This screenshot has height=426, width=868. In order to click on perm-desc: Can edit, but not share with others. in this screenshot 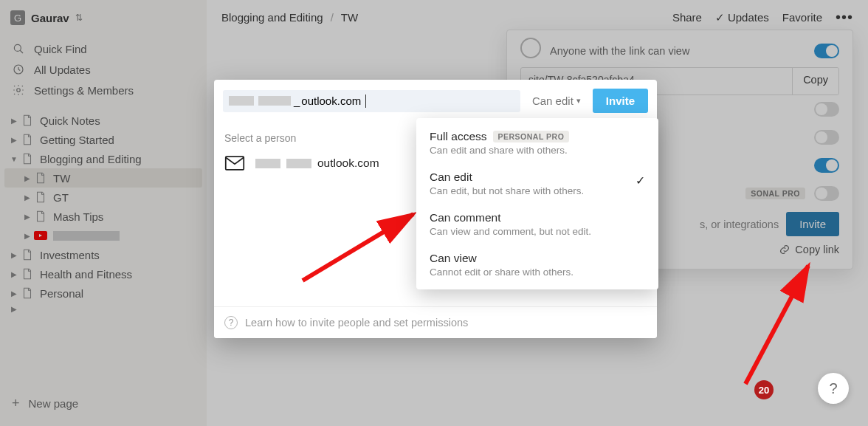, I will do `click(537, 190)`.